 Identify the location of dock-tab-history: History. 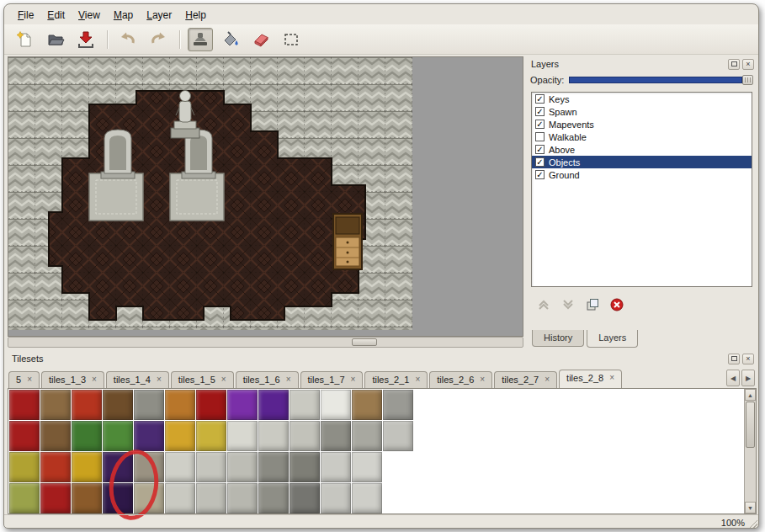
(558, 338).